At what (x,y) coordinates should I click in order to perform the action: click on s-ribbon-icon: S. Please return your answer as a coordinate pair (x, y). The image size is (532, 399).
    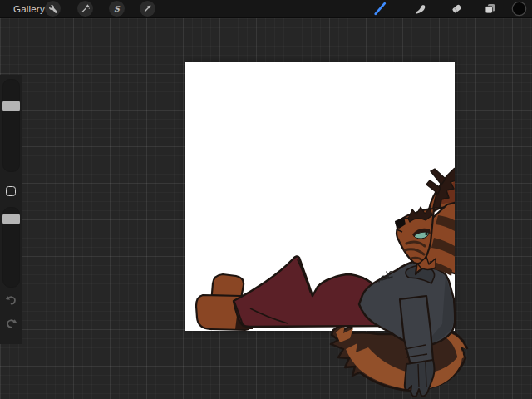
    Looking at the image, I should click on (116, 8).